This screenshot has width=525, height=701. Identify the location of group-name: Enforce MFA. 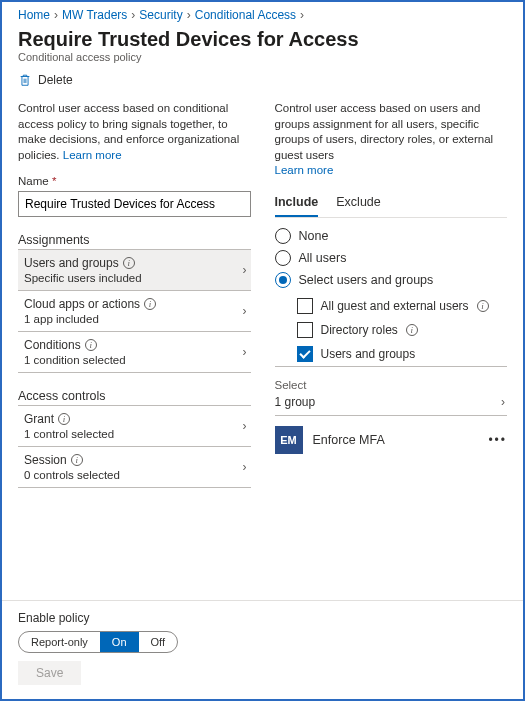
(396, 440).